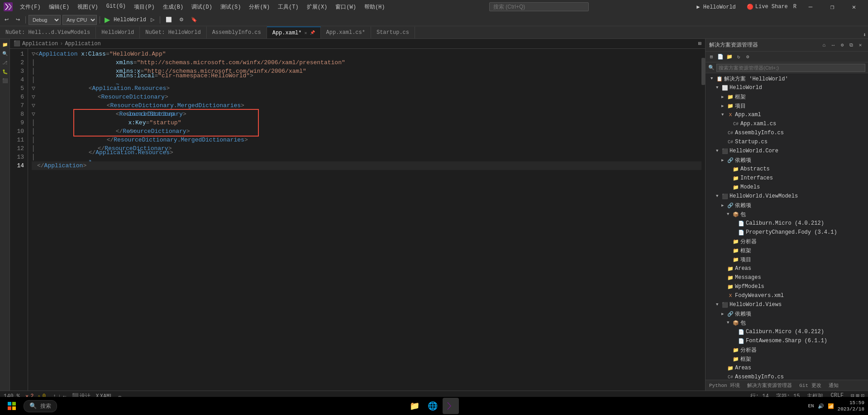 This screenshot has height=415, width=868. Describe the element at coordinates (787, 323) in the screenshot. I see `tree-item-views-pkg: ▼ 📦 包` at that location.